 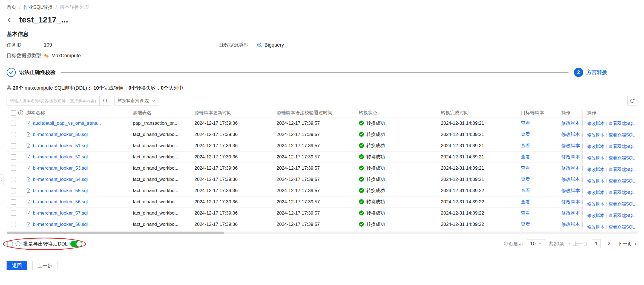 What do you see at coordinates (10, 244) in the screenshot?
I see `batch-export-checkbox` at bounding box center [10, 244].